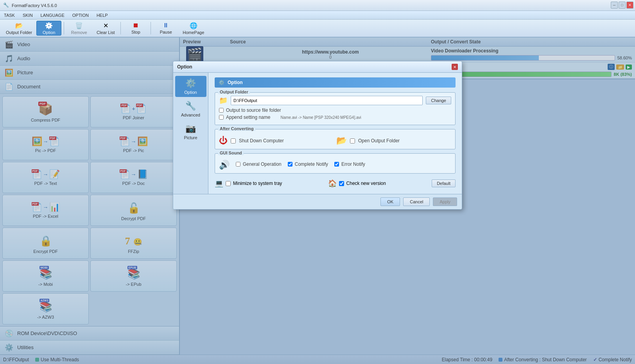  What do you see at coordinates (445, 202) in the screenshot?
I see `apply-button: Apply` at bounding box center [445, 202].